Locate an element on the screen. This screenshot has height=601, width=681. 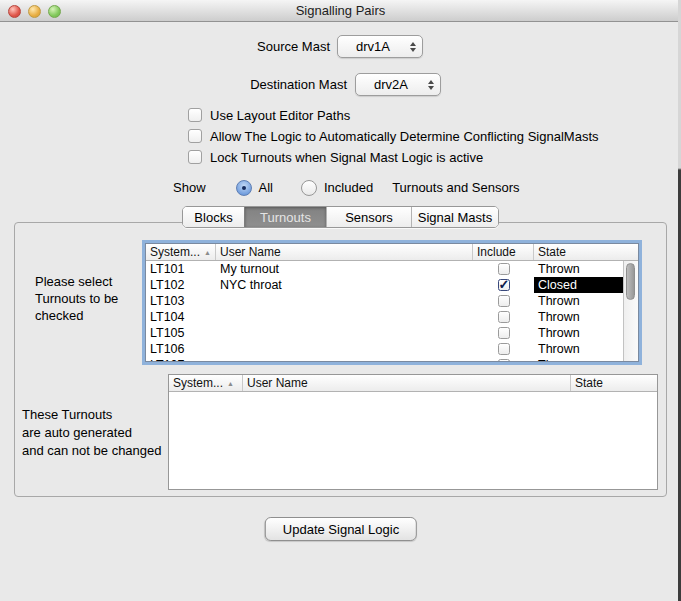
checkbox-lock-turnouts: Lock Turnouts when Signal Mast Logic is … is located at coordinates (336, 157).